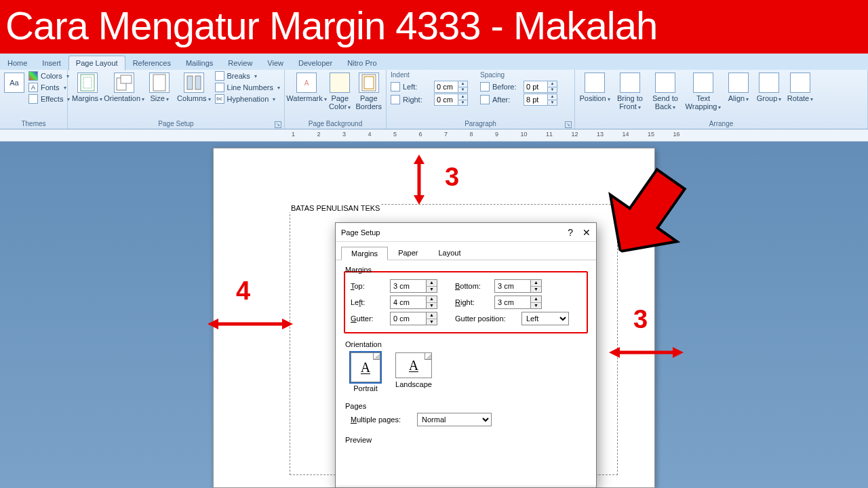 This screenshot has width=868, height=488. Describe the element at coordinates (738, 99) in the screenshot. I see `align-label: Align` at that location.